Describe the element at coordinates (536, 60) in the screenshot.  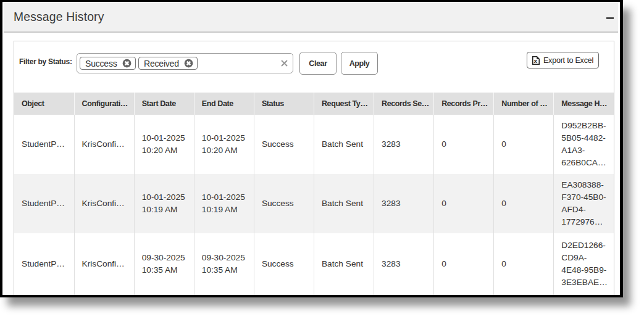
I see `svg-text: x` at that location.